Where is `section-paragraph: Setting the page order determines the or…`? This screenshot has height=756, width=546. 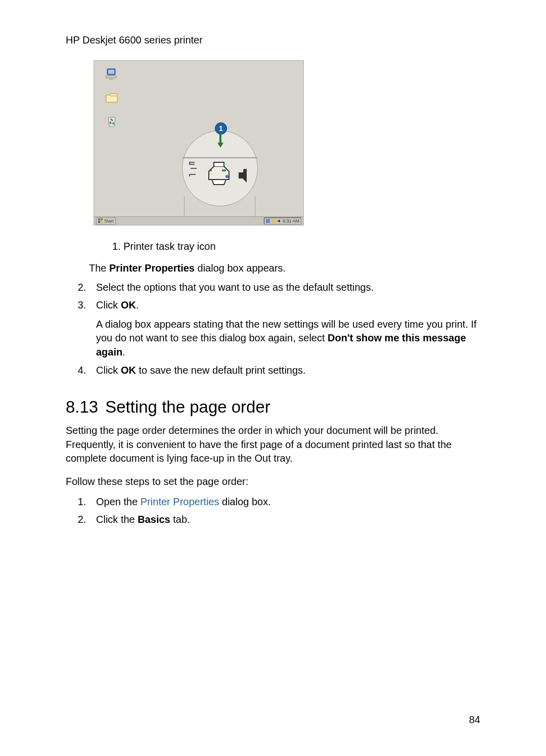 section-paragraph: Setting the page order determines the or… is located at coordinates (273, 445).